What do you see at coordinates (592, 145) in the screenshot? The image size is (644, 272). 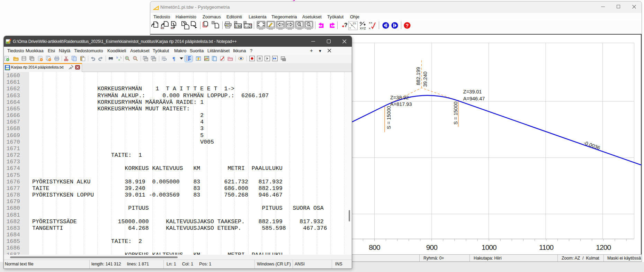 I see `svg-text: -0.0036` at bounding box center [592, 145].